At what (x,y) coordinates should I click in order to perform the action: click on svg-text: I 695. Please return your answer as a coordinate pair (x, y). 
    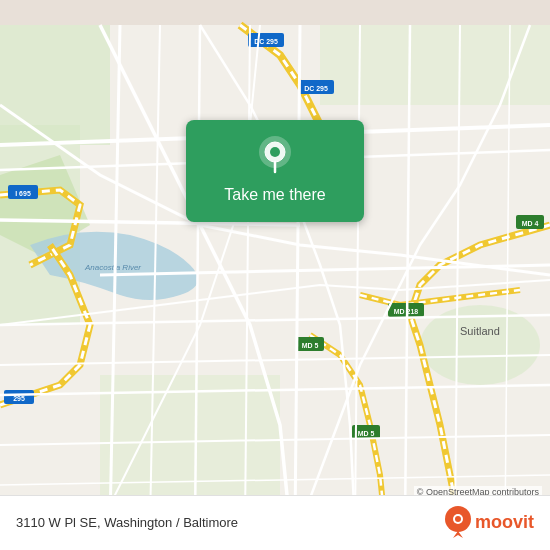
    Looking at the image, I should click on (23, 194).